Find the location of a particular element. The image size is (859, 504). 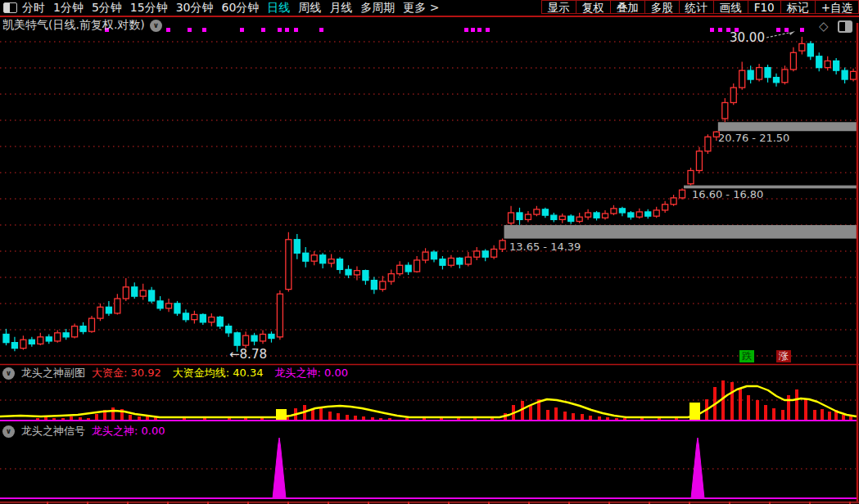

svg-text: 16.60 - 16.80 is located at coordinates (727, 195).